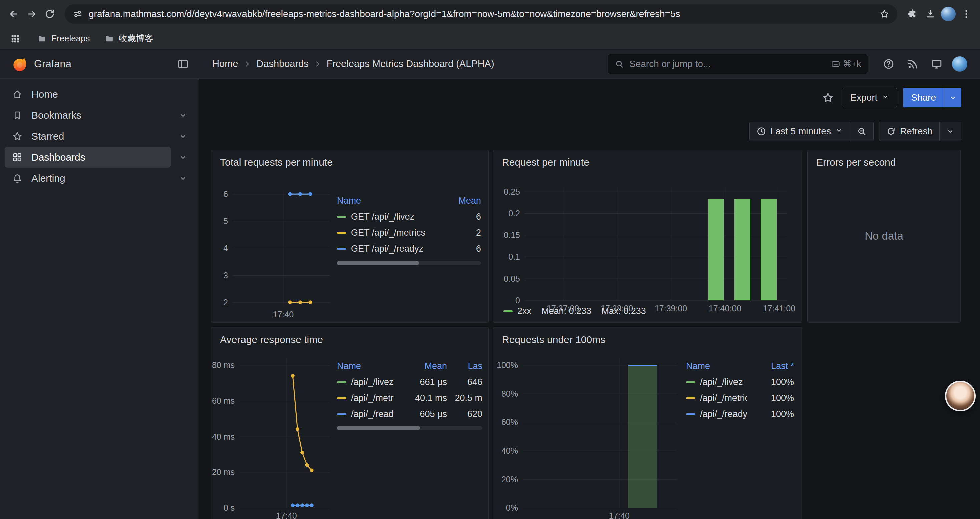 Image resolution: width=980 pixels, height=519 pixels. I want to click on forward-button, so click(32, 14).